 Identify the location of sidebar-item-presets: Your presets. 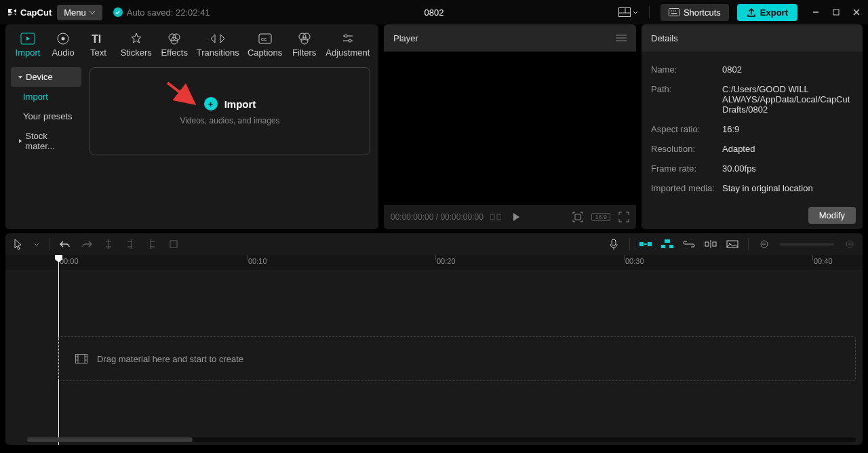
(46, 117).